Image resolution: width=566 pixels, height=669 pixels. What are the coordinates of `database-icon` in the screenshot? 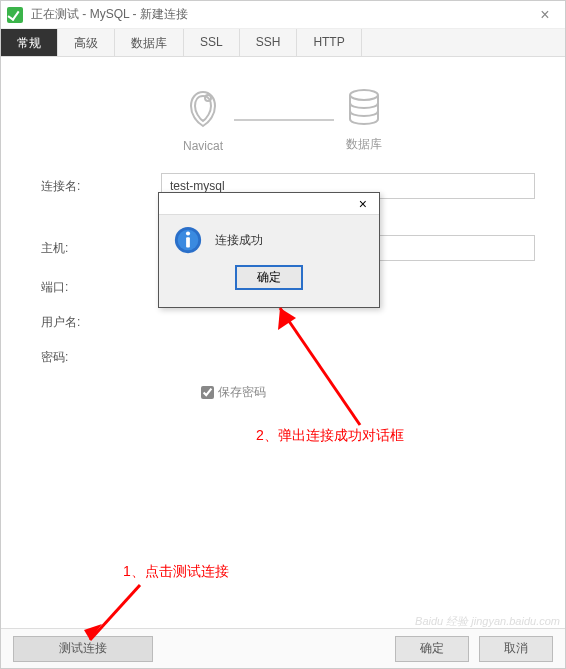 It's located at (364, 107).